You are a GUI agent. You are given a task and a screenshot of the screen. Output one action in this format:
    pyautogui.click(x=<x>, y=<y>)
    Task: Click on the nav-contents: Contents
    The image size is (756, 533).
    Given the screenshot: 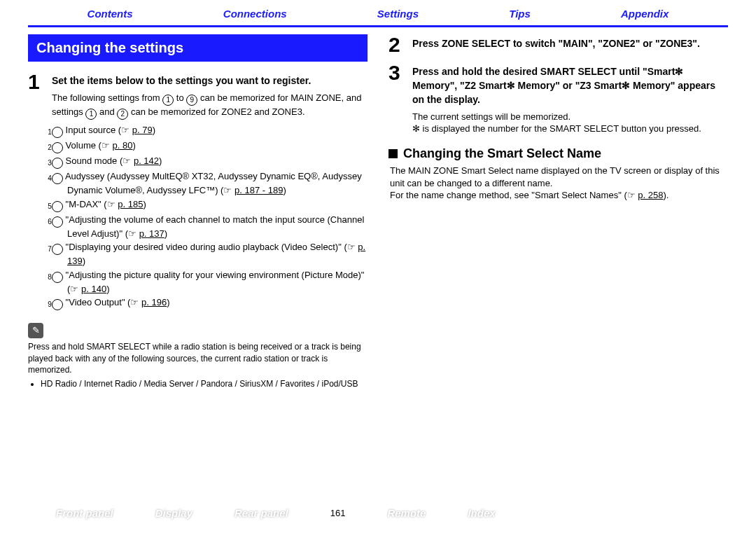 What is the action you would take?
    pyautogui.click(x=111, y=14)
    